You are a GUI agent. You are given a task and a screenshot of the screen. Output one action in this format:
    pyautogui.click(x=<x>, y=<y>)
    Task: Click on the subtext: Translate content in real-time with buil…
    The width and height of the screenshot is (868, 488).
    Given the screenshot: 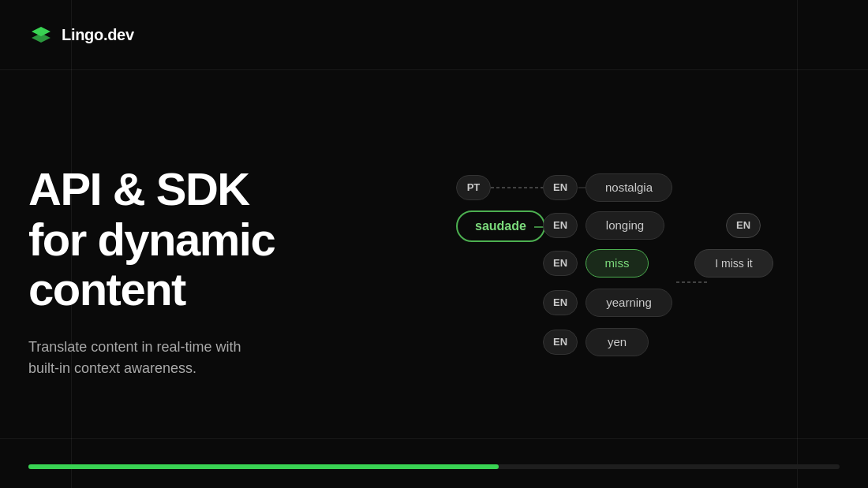 What is the action you would take?
    pyautogui.click(x=178, y=358)
    